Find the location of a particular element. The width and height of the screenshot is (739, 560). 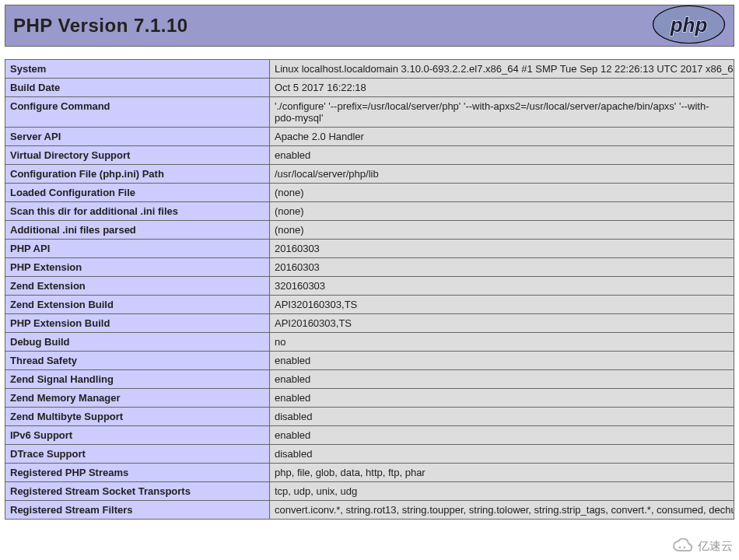

config-key: PHP Extension Build is located at coordinates (138, 324).